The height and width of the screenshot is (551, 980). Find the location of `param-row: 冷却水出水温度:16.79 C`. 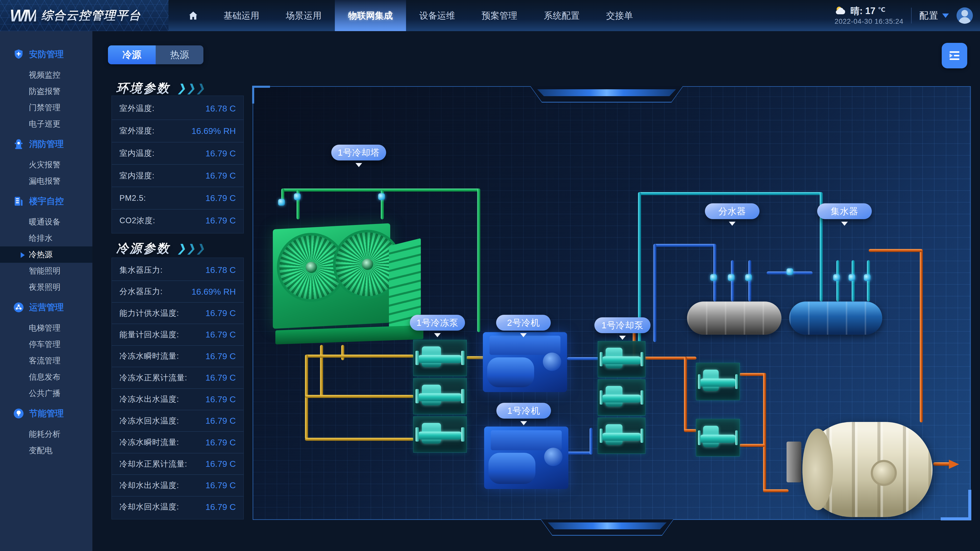

param-row: 冷却水出水温度:16.79 C is located at coordinates (178, 485).